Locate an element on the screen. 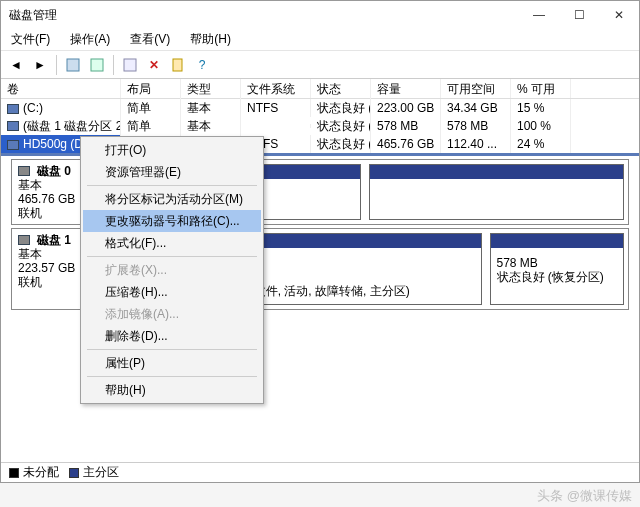  titlebar: 磁盘管理 — ☐ ✕ is located at coordinates (320, 15).